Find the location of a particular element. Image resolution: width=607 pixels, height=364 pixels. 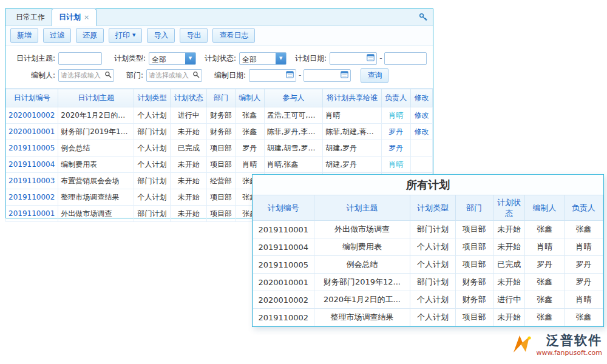

compile-date-from-input is located at coordinates (273, 75).